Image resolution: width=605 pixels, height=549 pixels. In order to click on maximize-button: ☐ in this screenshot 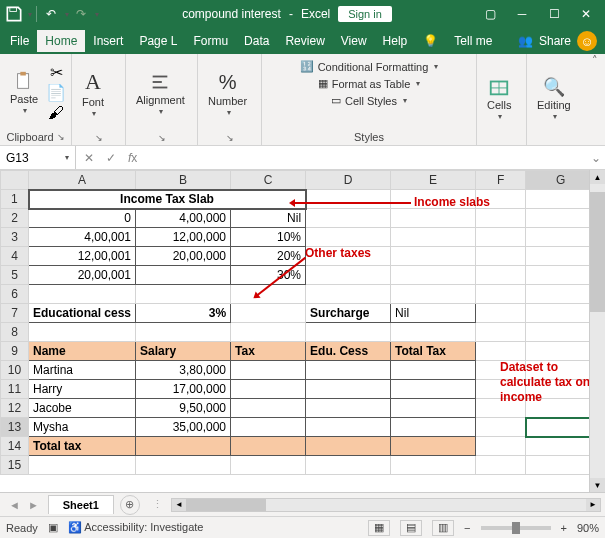, I will do `click(554, 14)`.